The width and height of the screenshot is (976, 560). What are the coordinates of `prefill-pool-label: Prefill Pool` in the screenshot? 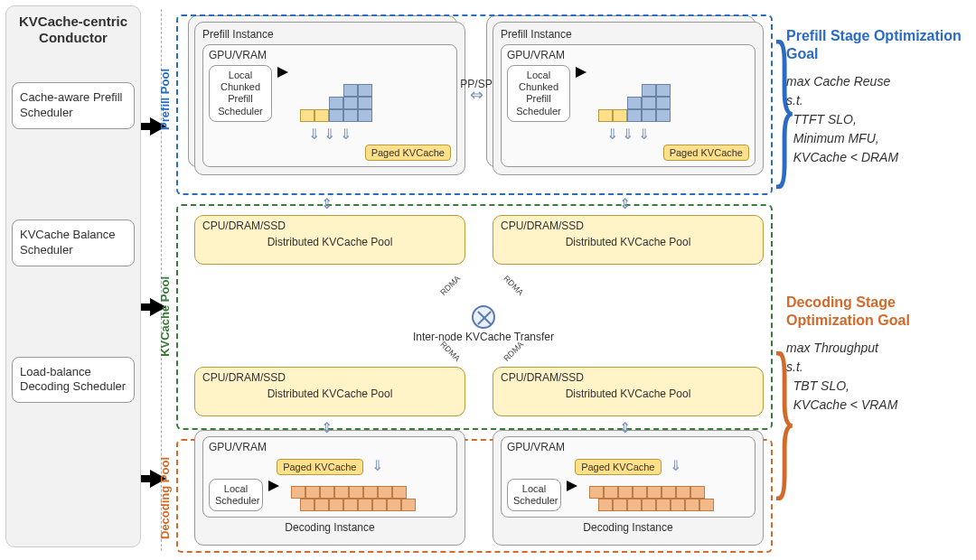 It's located at (164, 99).